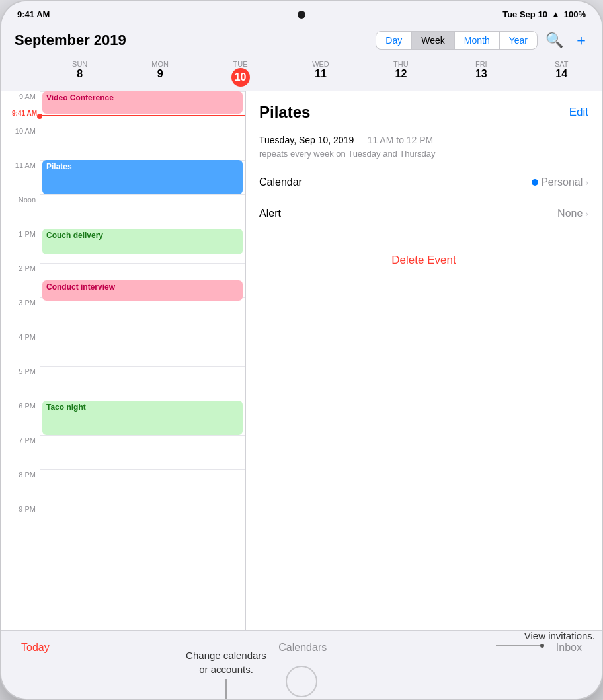 This screenshot has width=603, height=700. Describe the element at coordinates (20, 143) in the screenshot. I see `time-label: 10 AM` at that location.